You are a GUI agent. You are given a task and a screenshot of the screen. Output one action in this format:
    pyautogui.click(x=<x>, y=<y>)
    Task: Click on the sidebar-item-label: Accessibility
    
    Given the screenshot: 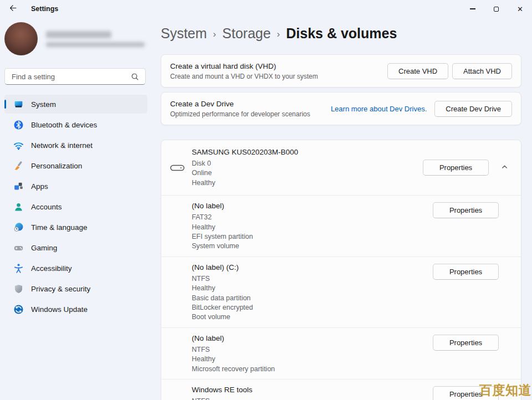 What is the action you would take?
    pyautogui.click(x=52, y=268)
    